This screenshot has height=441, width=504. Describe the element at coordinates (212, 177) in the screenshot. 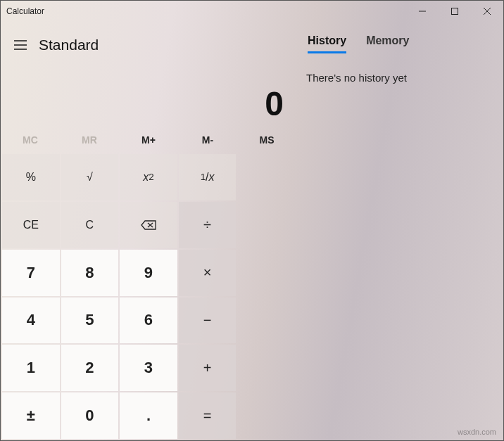

I see `recip-x: x` at that location.